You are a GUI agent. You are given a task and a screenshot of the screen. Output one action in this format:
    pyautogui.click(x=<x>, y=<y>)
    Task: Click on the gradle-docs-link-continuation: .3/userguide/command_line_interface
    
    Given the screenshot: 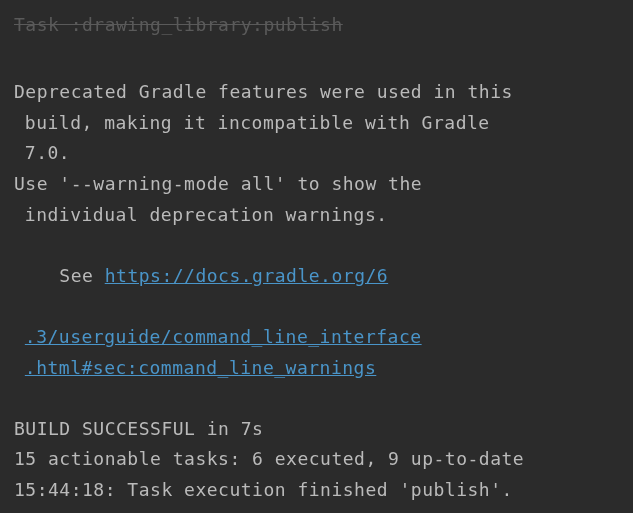 What is the action you would take?
    pyautogui.click(x=316, y=338)
    